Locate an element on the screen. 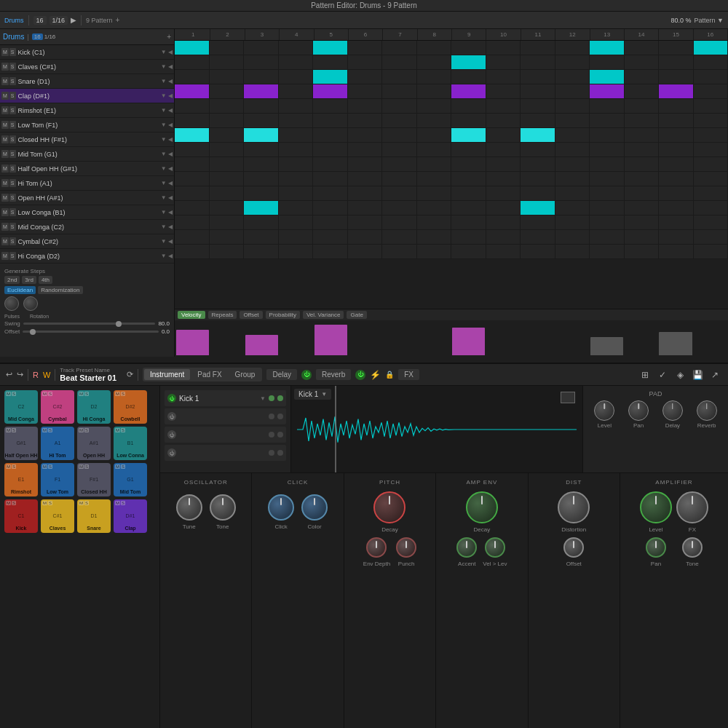  reverb-btn: Reverb is located at coordinates (333, 374).